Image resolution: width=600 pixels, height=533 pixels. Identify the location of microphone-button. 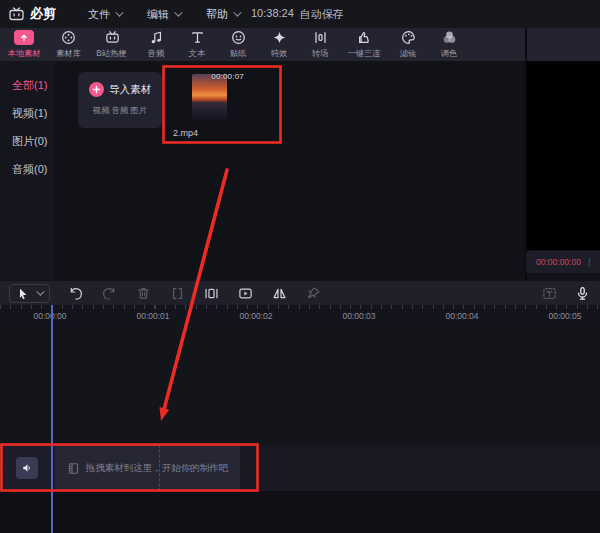
(582, 294).